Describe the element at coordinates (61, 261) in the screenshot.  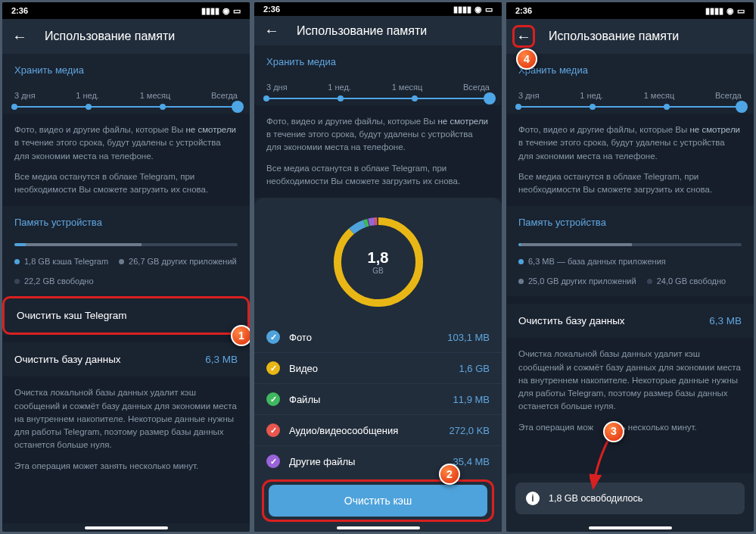
I see `legend-item: 1,8 GB кэша Telegram` at that location.